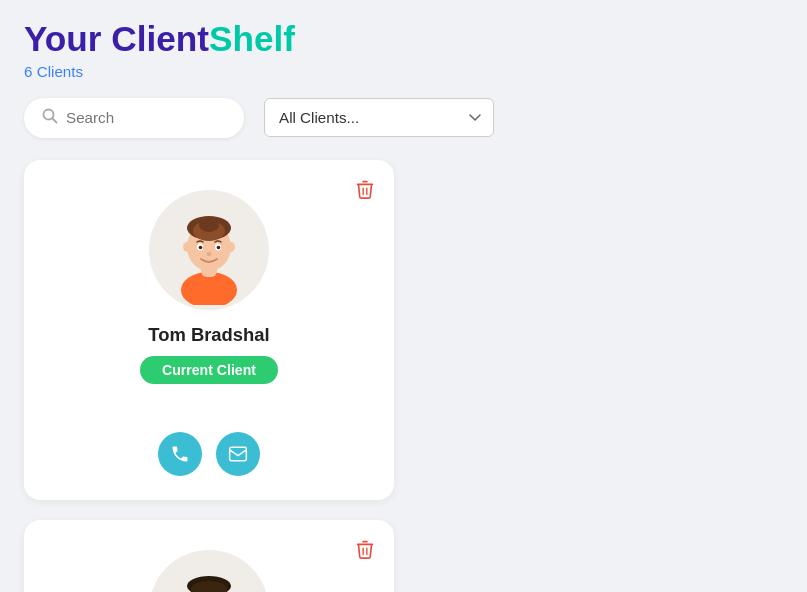 The width and height of the screenshot is (807, 592). Describe the element at coordinates (404, 72) in the screenshot. I see `client-count: 6 Clients` at that location.